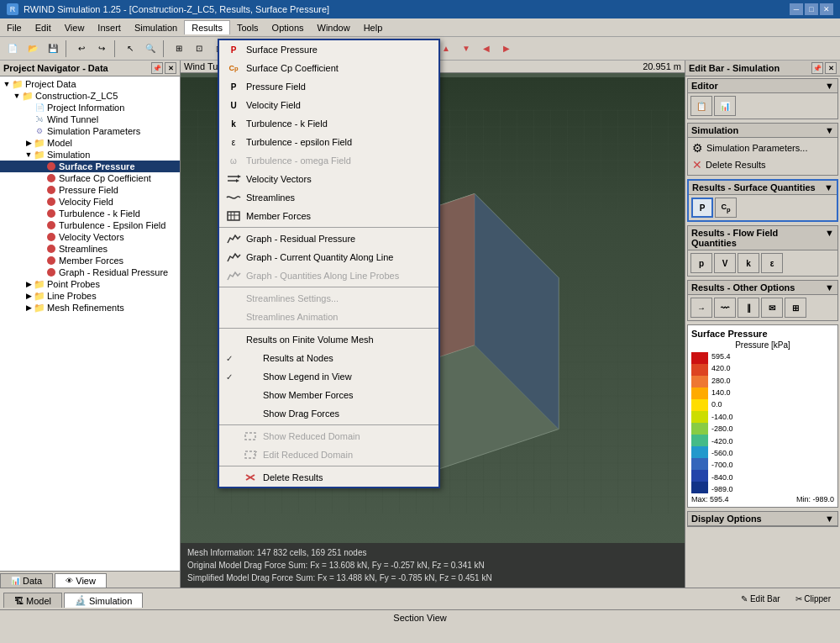  What do you see at coordinates (90, 284) in the screenshot?
I see `tree-item-point-probes: ▶ 📁 Point Probes` at bounding box center [90, 284].